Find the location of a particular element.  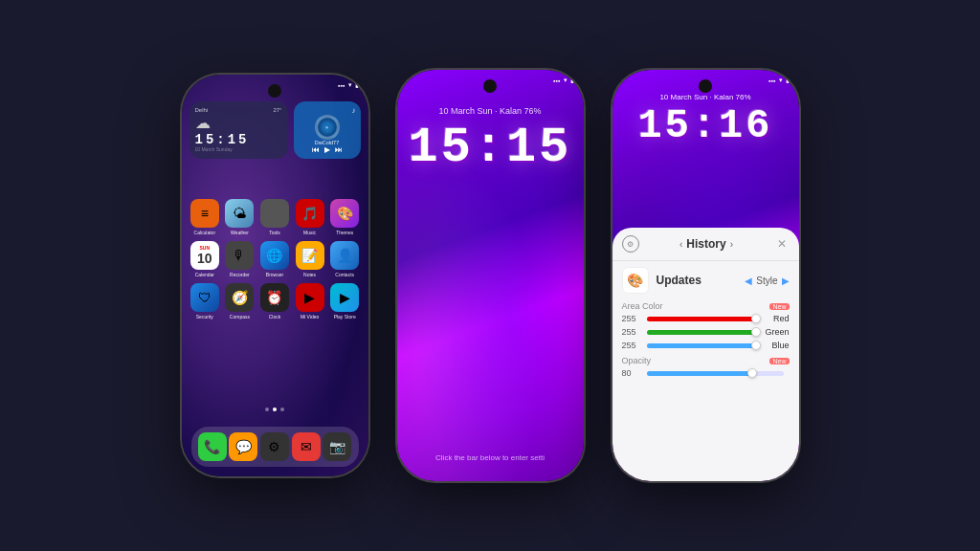

style-control: ◀ Style ▶ is located at coordinates (767, 281).